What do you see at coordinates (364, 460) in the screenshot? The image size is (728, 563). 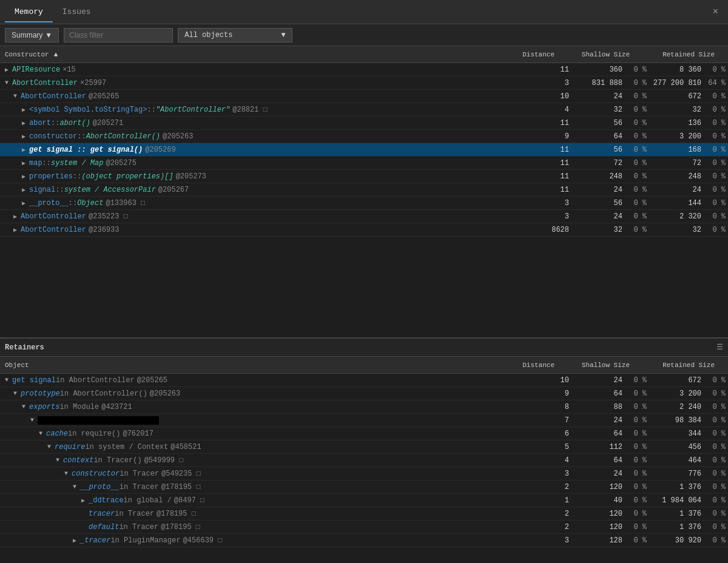 I see `retainer-row: ▼ context in Tracer()@549999 □ 4 64 0 % …` at bounding box center [364, 460].